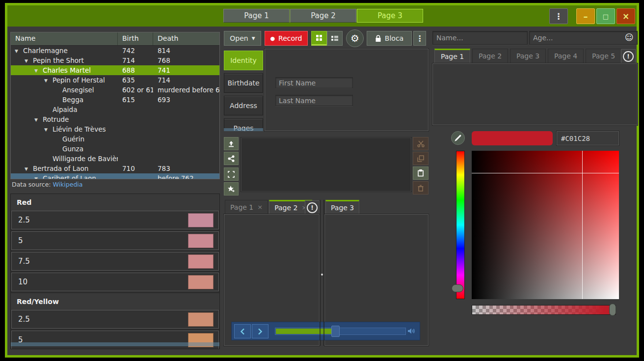  I want to click on tree-row: ▼Bertrada of Laon710783, so click(115, 168).